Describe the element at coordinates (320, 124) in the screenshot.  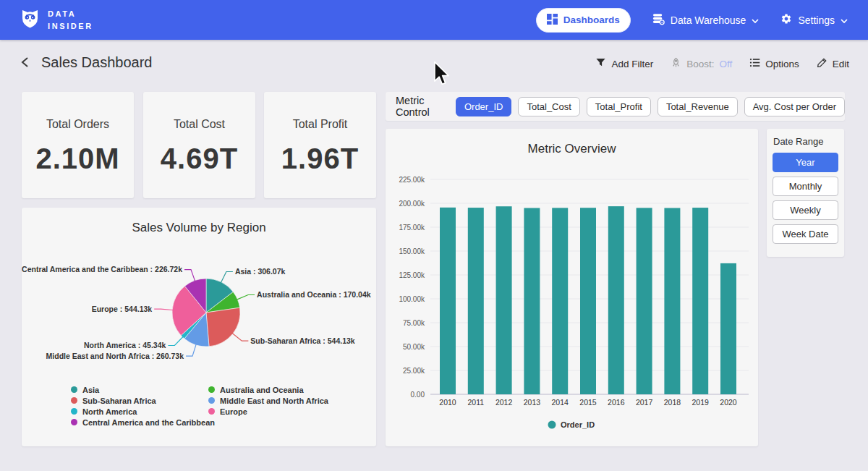
I see `kpi-label: Total Profit` at that location.